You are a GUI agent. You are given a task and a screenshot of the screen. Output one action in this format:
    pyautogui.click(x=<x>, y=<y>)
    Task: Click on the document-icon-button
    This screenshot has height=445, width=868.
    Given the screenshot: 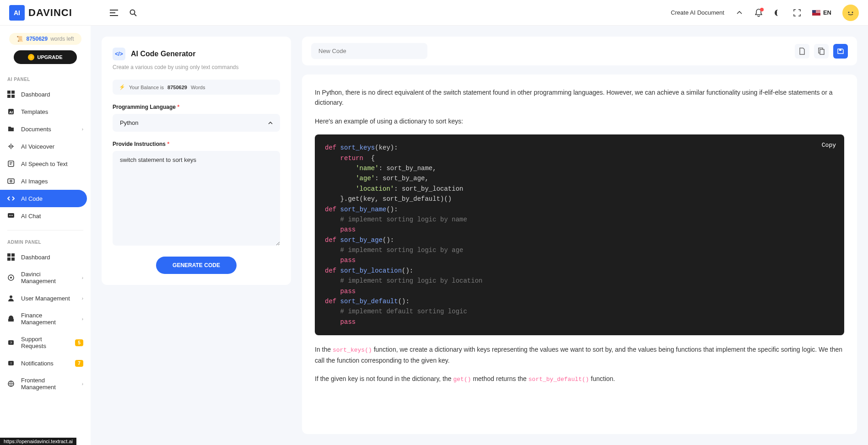 What is the action you would take?
    pyautogui.click(x=802, y=51)
    